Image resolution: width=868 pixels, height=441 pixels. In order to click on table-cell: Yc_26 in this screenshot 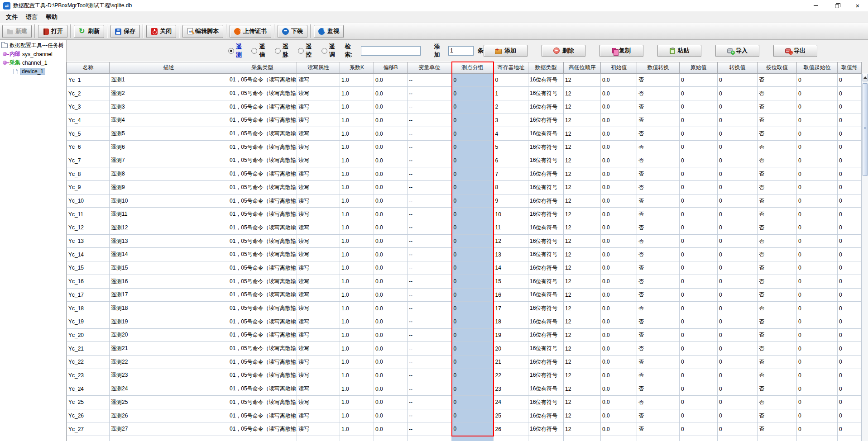, I will do `click(88, 416)`.